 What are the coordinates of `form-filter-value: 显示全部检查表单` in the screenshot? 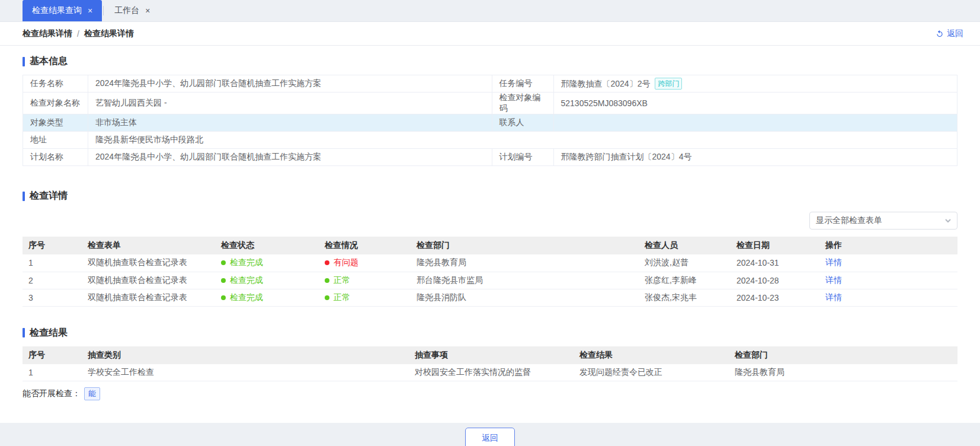 It's located at (849, 221).